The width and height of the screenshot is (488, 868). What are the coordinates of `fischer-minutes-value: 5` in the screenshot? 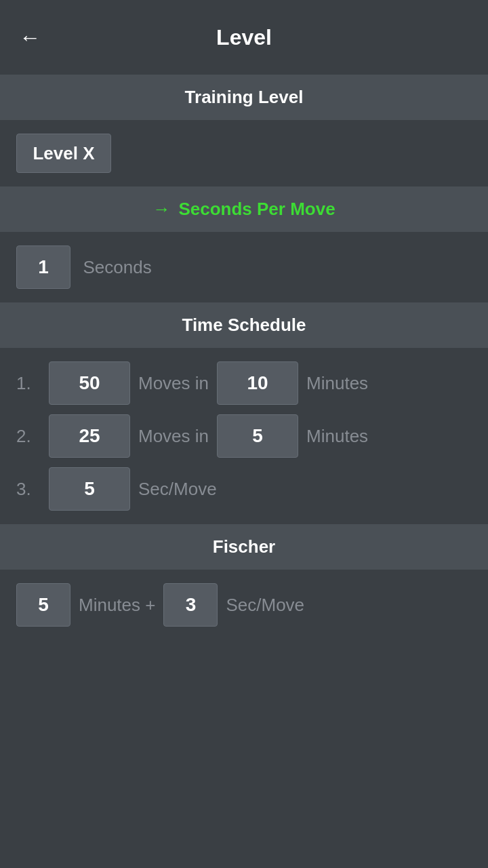 It's located at (43, 605).